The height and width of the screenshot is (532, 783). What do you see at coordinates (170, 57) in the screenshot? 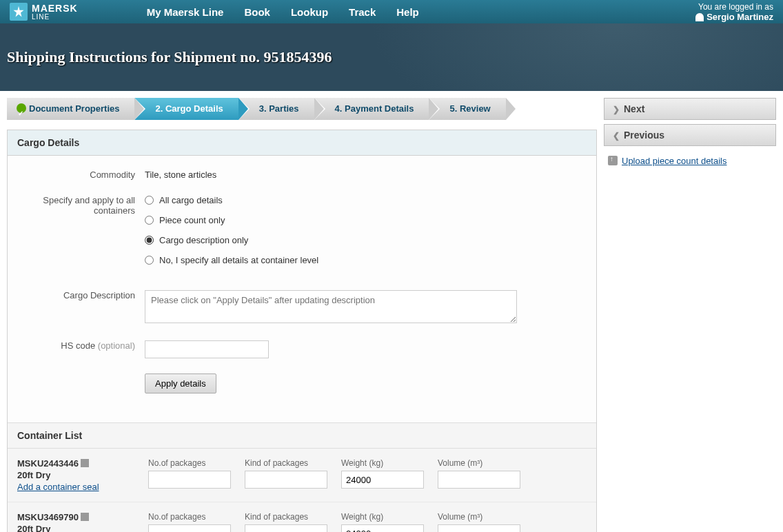
I see `page-title: Shipping Instructions for Shipment no. 9…` at bounding box center [170, 57].